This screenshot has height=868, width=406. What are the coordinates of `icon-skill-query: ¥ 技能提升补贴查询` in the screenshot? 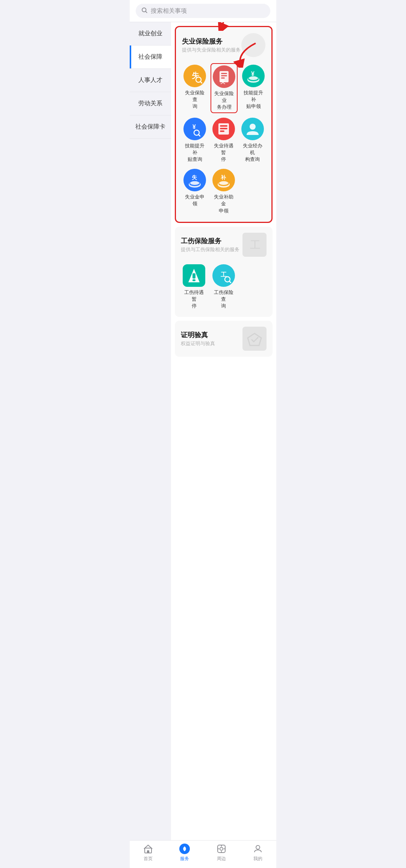 It's located at (195, 141).